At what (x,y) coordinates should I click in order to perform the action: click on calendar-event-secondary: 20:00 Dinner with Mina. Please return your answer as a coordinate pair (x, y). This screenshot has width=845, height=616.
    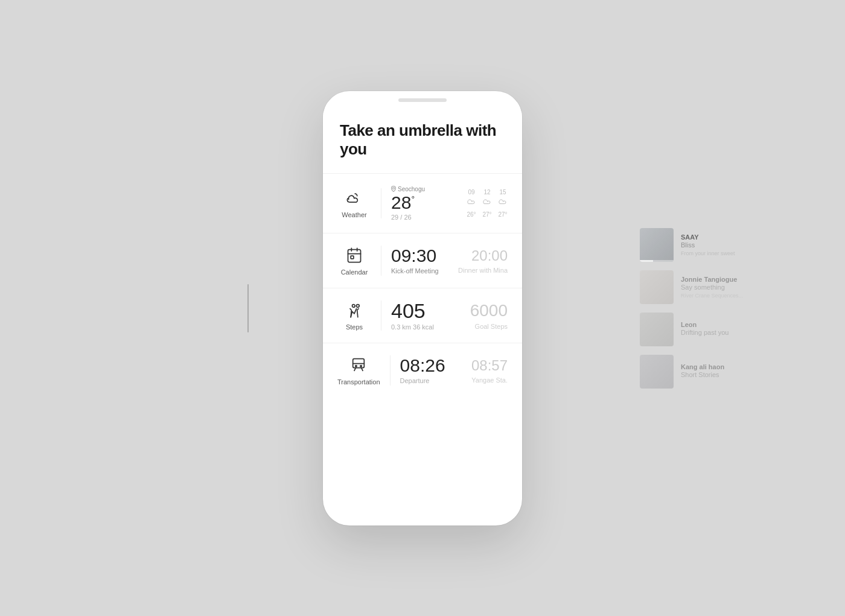
    Looking at the image, I should click on (483, 261).